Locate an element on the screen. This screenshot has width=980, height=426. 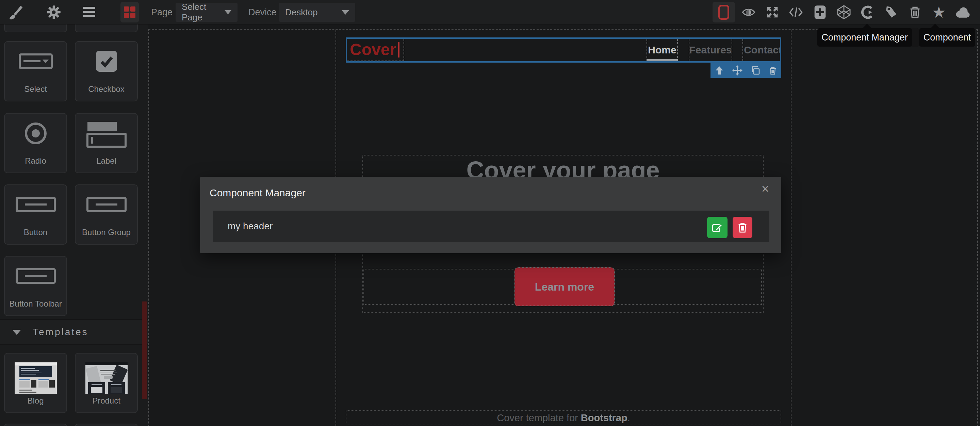
code-view-icon is located at coordinates (796, 12).